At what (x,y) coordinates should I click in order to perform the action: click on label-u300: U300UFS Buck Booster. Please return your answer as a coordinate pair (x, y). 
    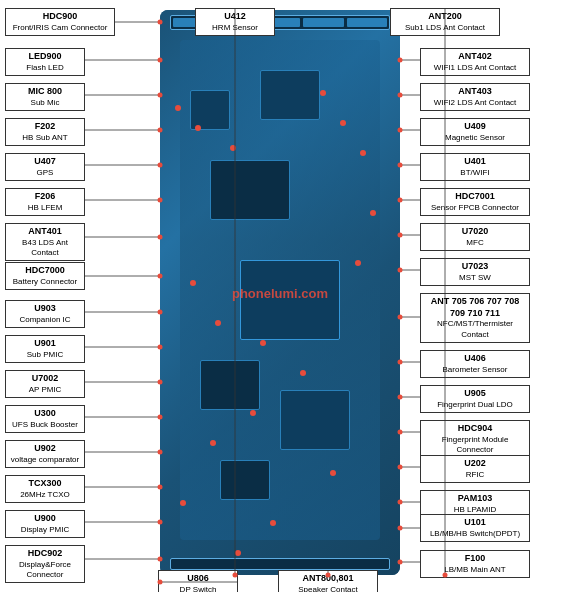
    Looking at the image, I should click on (45, 419).